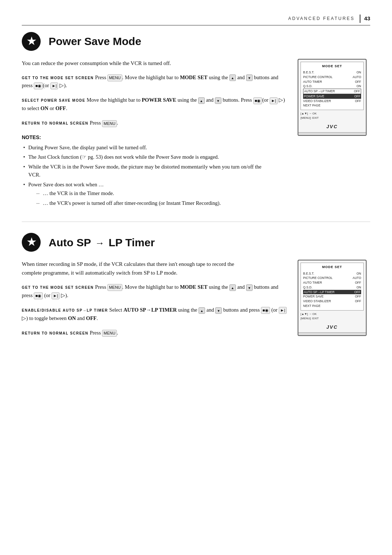 The width and height of the screenshot is (392, 555). What do you see at coordinates (154, 333) in the screenshot?
I see `section2-step3: RETURN TO NORMAL SCREEN Press MENU.` at bounding box center [154, 333].